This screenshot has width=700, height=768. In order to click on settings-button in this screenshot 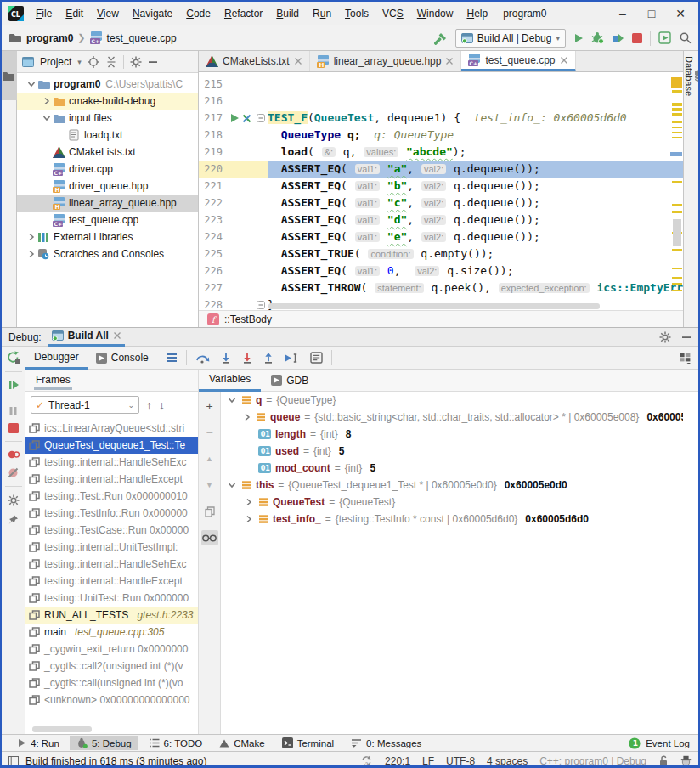, I will do `click(14, 500)`.